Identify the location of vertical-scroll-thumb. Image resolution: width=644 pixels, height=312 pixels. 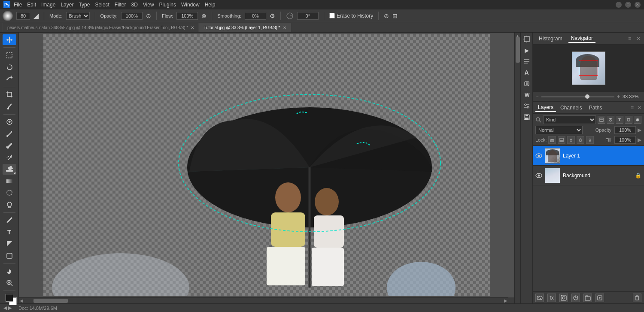
(518, 50).